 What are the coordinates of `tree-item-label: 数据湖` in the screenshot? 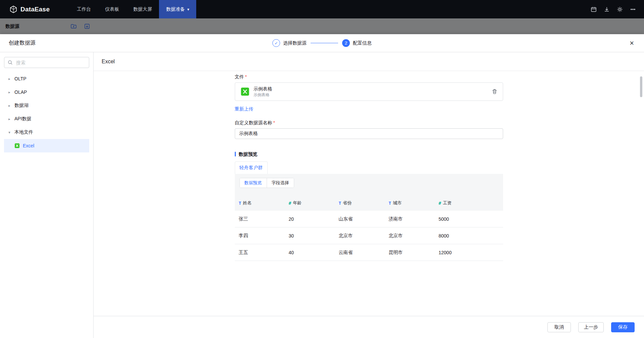 It's located at (21, 106).